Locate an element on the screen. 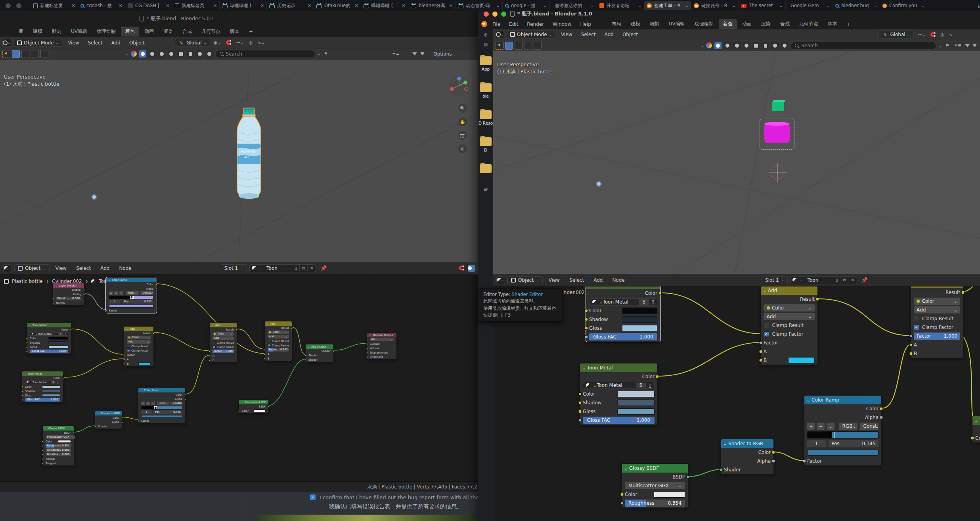 Image resolution: width=980 pixels, height=521 pixels. stop-index-field: 1 is located at coordinates (817, 444).